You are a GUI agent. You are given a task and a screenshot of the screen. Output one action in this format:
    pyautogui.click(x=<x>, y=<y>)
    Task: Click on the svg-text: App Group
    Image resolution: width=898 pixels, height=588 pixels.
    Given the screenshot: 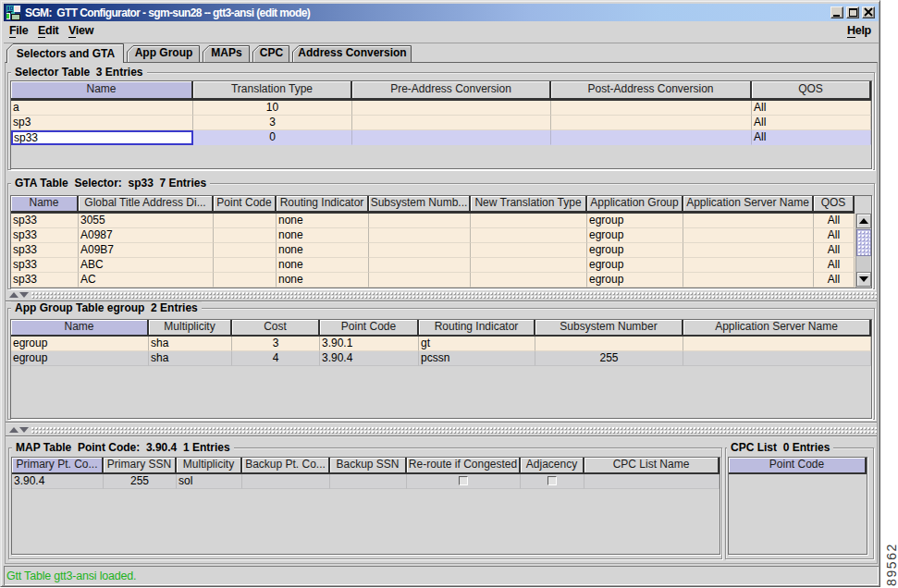 What is the action you would take?
    pyautogui.click(x=165, y=53)
    